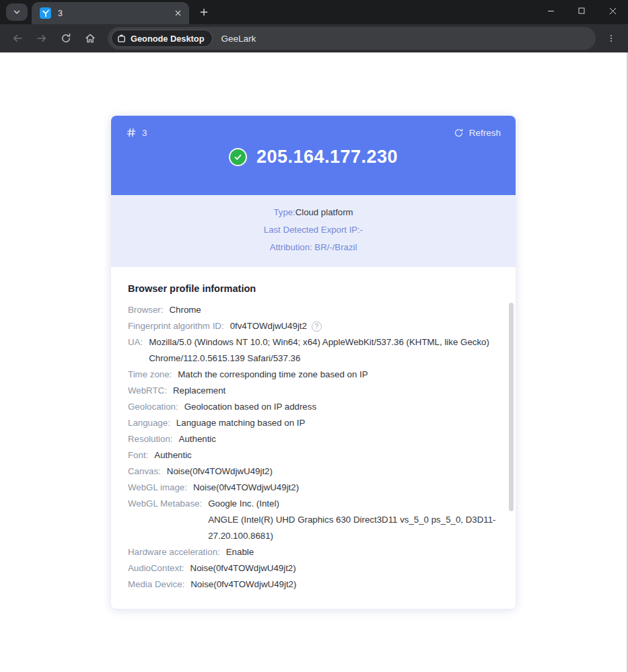  I want to click on forward-arrow-icon, so click(42, 38).